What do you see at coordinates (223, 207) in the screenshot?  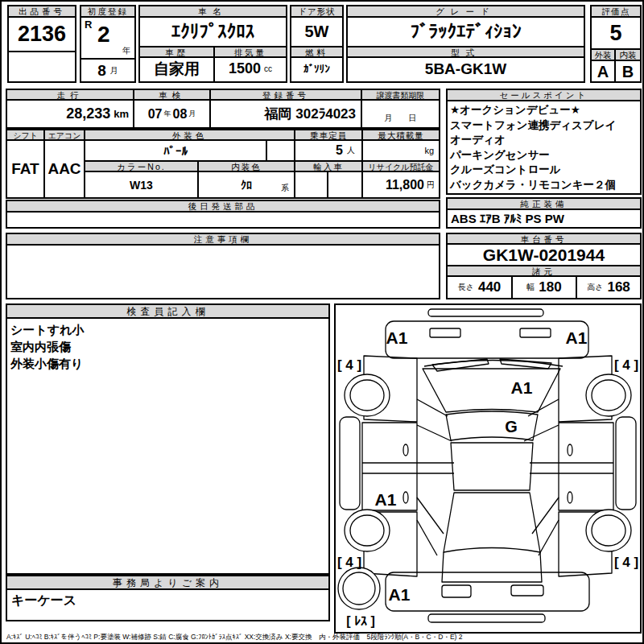 I see `later-parts-label: 後日発送部品` at bounding box center [223, 207].